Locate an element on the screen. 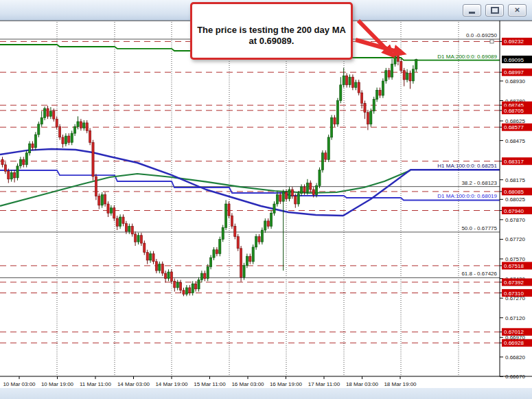 This screenshot has height=399, width=532. minimize-icon is located at coordinates (472, 12).